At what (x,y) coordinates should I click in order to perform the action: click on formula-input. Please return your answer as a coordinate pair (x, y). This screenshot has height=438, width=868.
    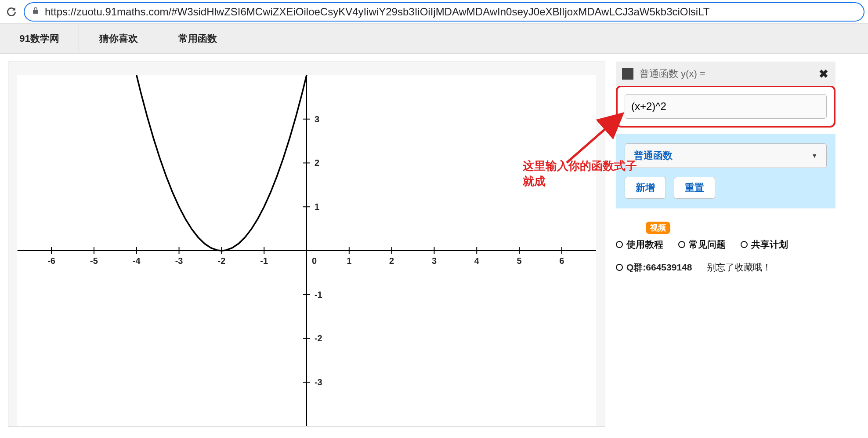
    Looking at the image, I should click on (726, 106).